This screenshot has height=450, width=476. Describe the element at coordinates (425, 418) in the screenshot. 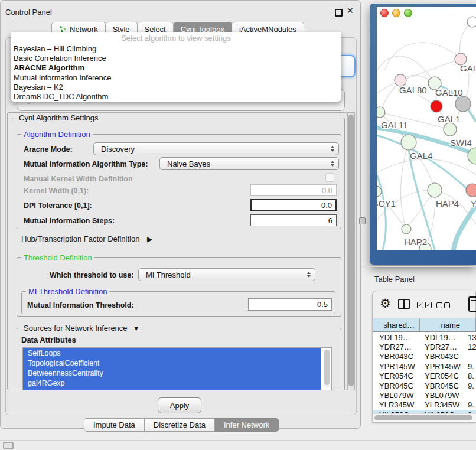

I see `table-horizontal-scrollbar` at that location.